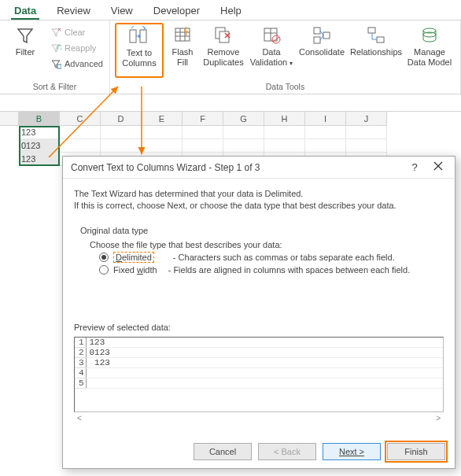 The height and width of the screenshot is (476, 461). Describe the element at coordinates (135, 270) in the screenshot. I see `fixed-width-label: Fixed width` at that location.